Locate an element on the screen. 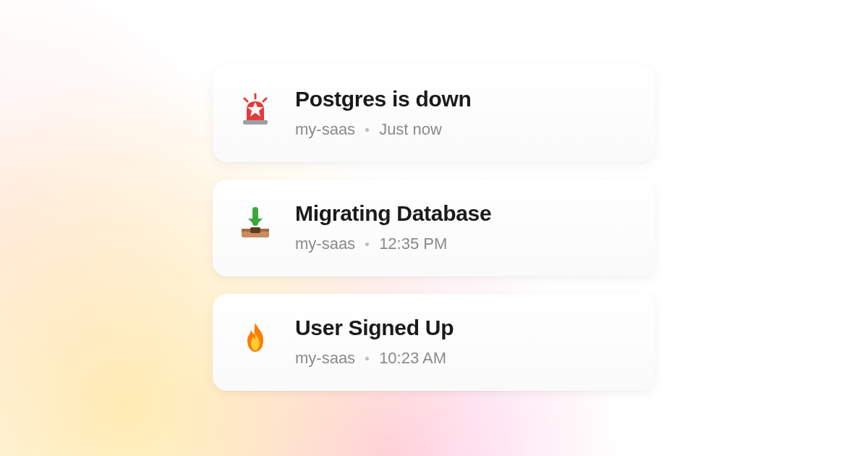 This screenshot has height=456, width=868. notification-card: Migrating Database my-saas 12:35 PM is located at coordinates (434, 228).